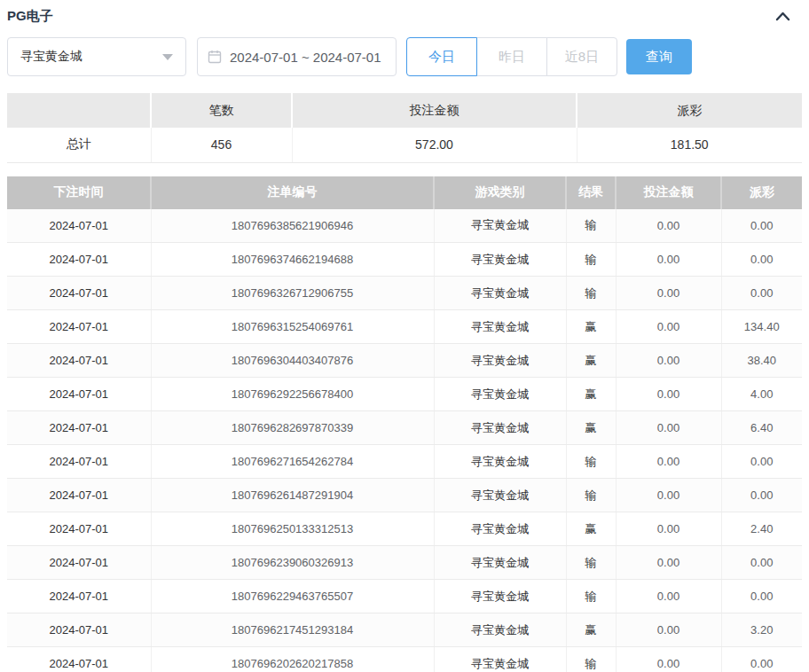  Describe the element at coordinates (293, 660) in the screenshot. I see `order-no-cell: 1807696202620217858` at that location.